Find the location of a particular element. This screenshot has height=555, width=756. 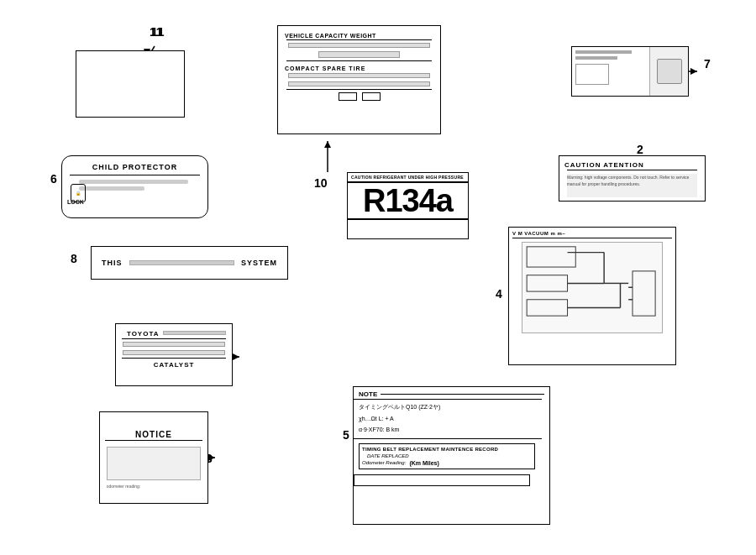

item-7-image is located at coordinates (669, 71).